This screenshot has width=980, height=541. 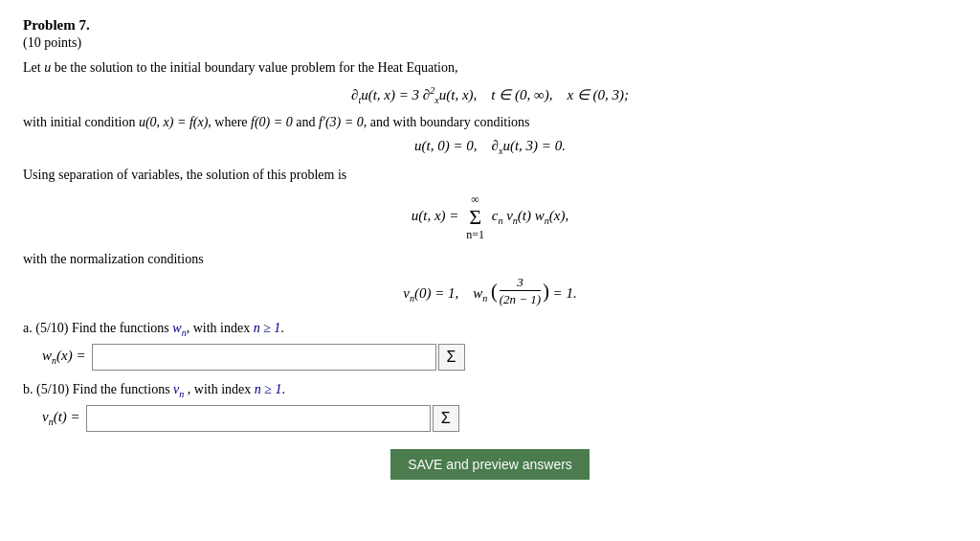 I want to click on boundary-equations: u(t, 0) = 0, ∂xu(t, 3) = 0., so click(x=490, y=147).